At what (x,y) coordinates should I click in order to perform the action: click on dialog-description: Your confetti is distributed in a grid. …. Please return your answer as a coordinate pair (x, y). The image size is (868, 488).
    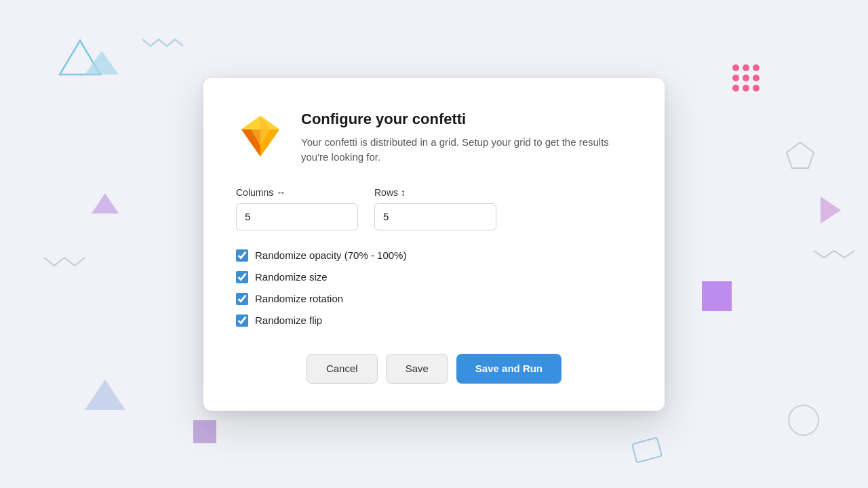
    Looking at the image, I should click on (467, 150).